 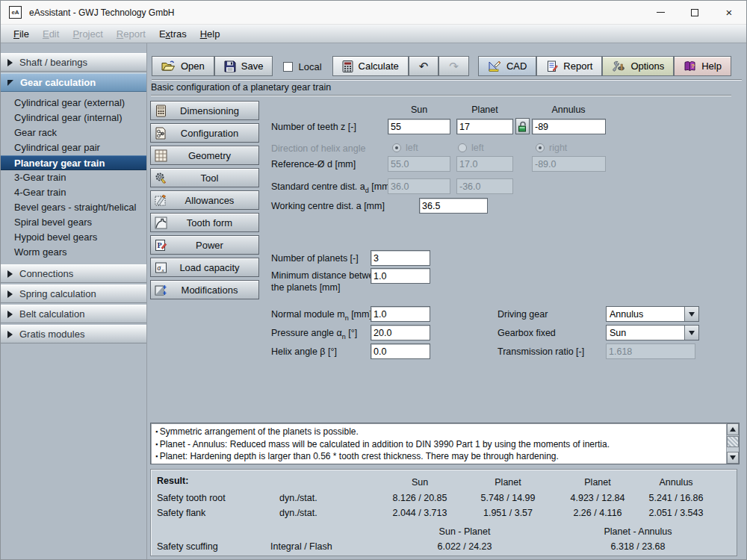 What do you see at coordinates (400, 333) in the screenshot?
I see `pressure-angle-input` at bounding box center [400, 333].